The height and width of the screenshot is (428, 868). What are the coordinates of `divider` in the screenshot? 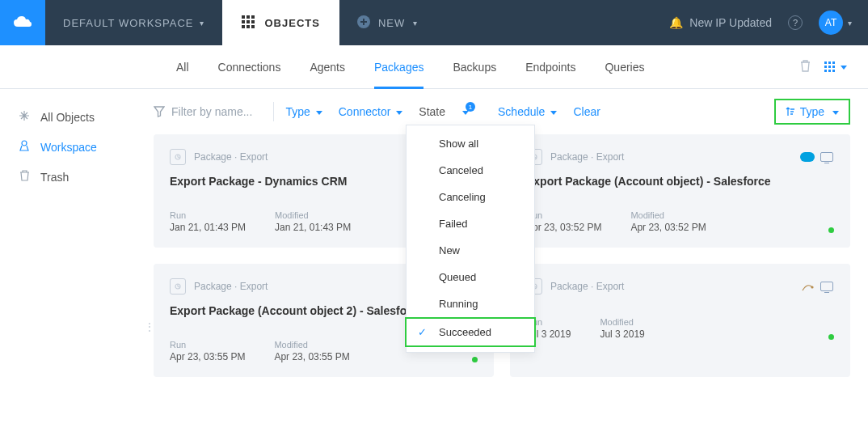 It's located at (273, 112).